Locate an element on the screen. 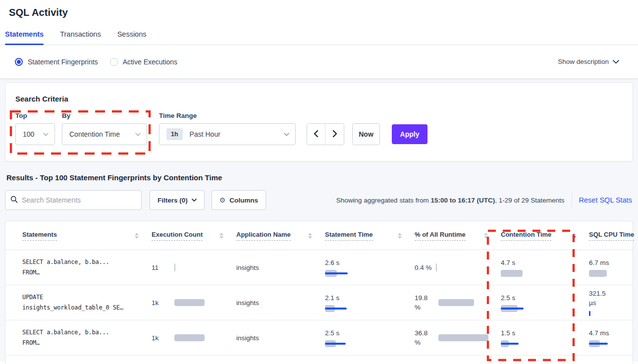 The image size is (638, 364). time-range-value: Past Hour is located at coordinates (205, 134).